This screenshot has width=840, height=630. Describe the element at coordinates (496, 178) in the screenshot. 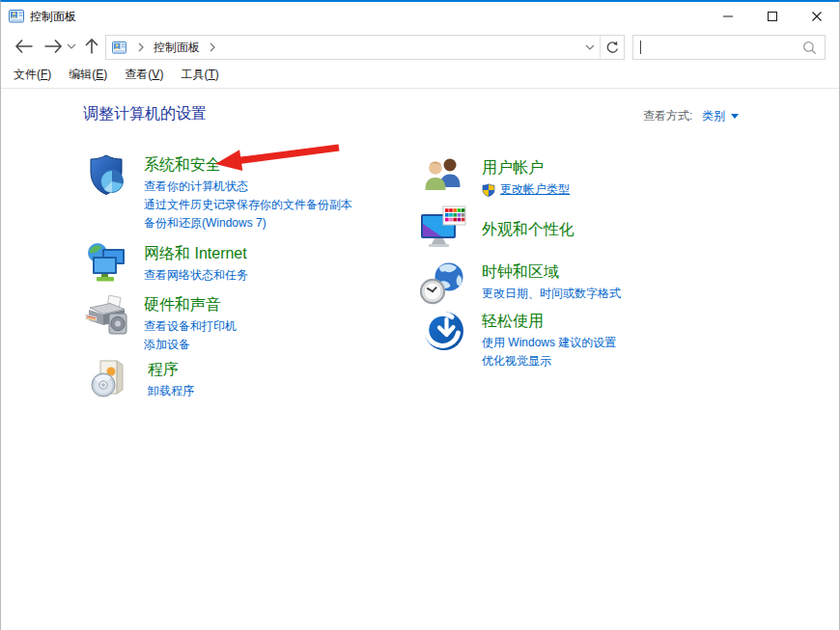

I see `category-user-accounts: 用户帐户 更改帐户类型` at that location.